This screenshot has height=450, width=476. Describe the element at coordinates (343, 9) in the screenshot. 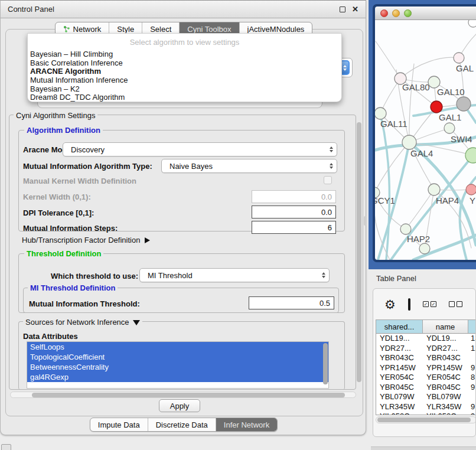

I see `float-panel-icon` at that location.